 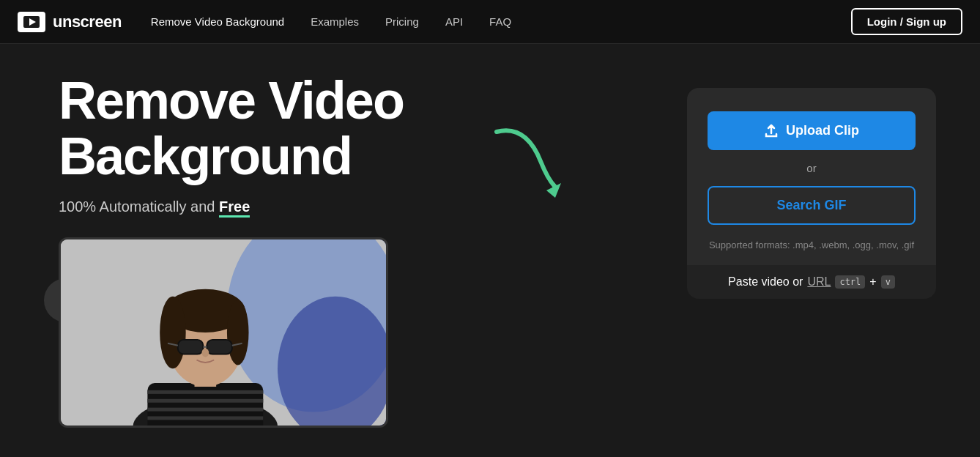 What do you see at coordinates (819, 282) in the screenshot?
I see `url-link: URL` at bounding box center [819, 282].